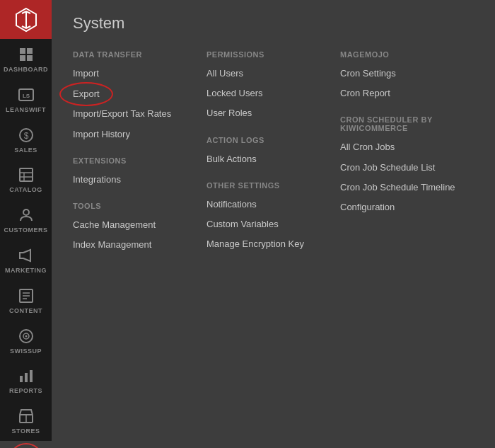  Describe the element at coordinates (25, 219) in the screenshot. I see `sidebar-item-customers: CUSTOMERS` at that location.